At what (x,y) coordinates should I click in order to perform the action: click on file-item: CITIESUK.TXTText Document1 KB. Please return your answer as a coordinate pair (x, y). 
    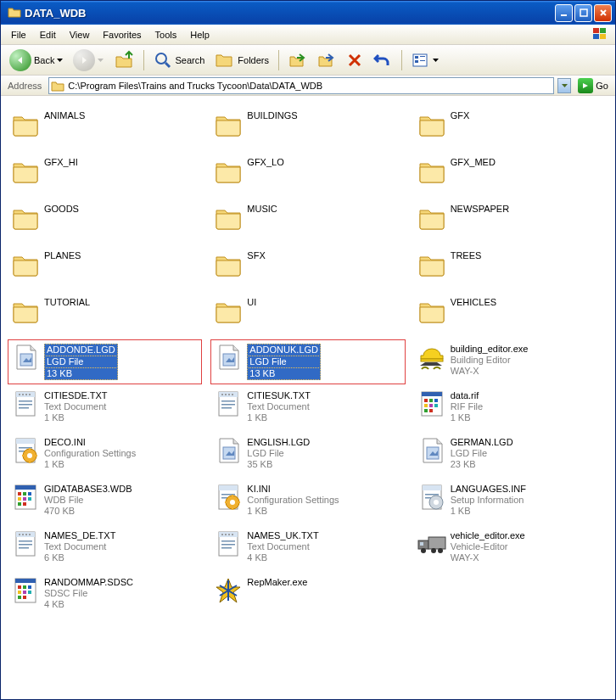
    Looking at the image, I should click on (307, 409).